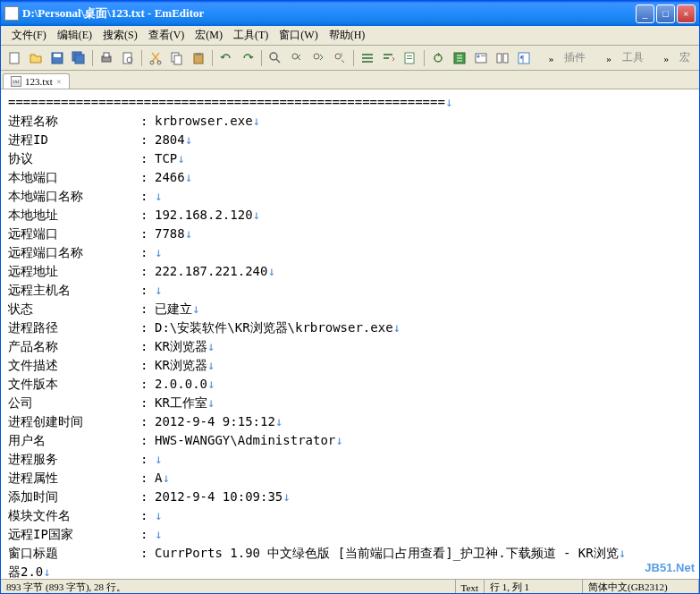 Image resolution: width=700 pixels, height=594 pixels. I want to click on toolbar: a ¶ » 插件 » 工具 » 宏, so click(350, 58).